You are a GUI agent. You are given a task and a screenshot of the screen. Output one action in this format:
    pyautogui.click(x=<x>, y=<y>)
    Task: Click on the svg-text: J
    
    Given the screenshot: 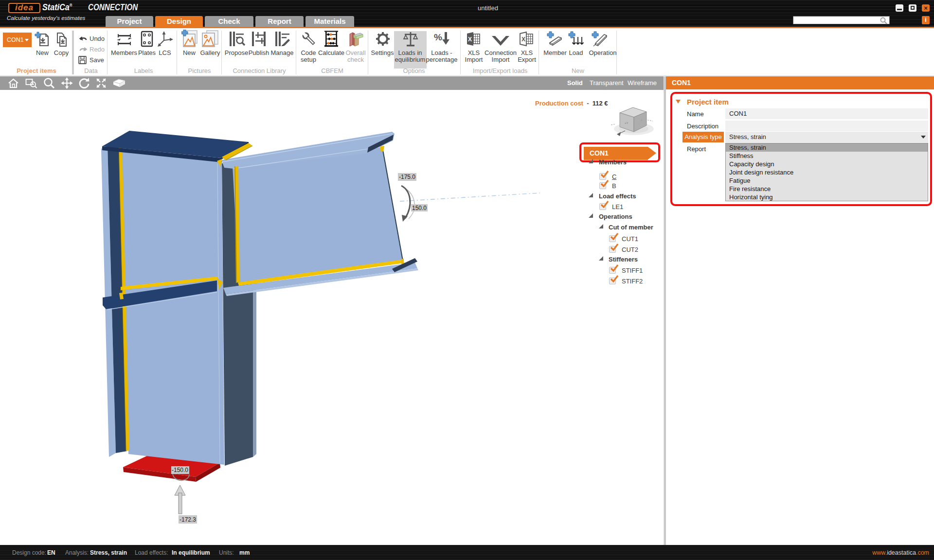 What is the action you would take?
    pyautogui.click(x=641, y=120)
    